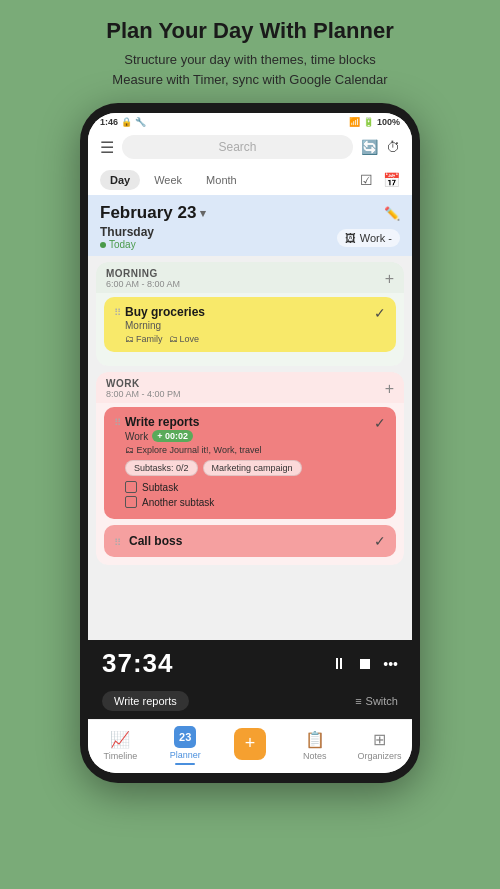 The height and width of the screenshot is (889, 500). I want to click on today-label: Today, so click(127, 244).